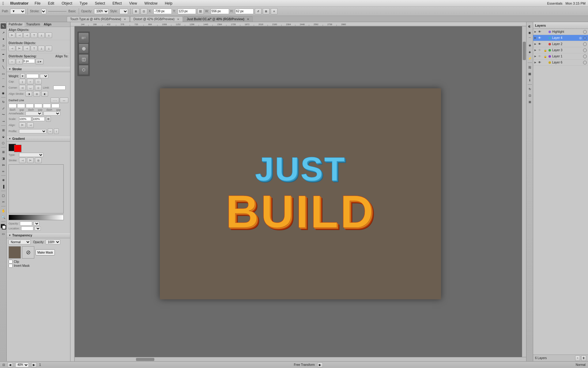 Image resolution: width=588 pixels, height=368 pixels. I want to click on tab-0: Touch Type.ai @ 44% (RGB/Preview) ✕, so click(98, 19).